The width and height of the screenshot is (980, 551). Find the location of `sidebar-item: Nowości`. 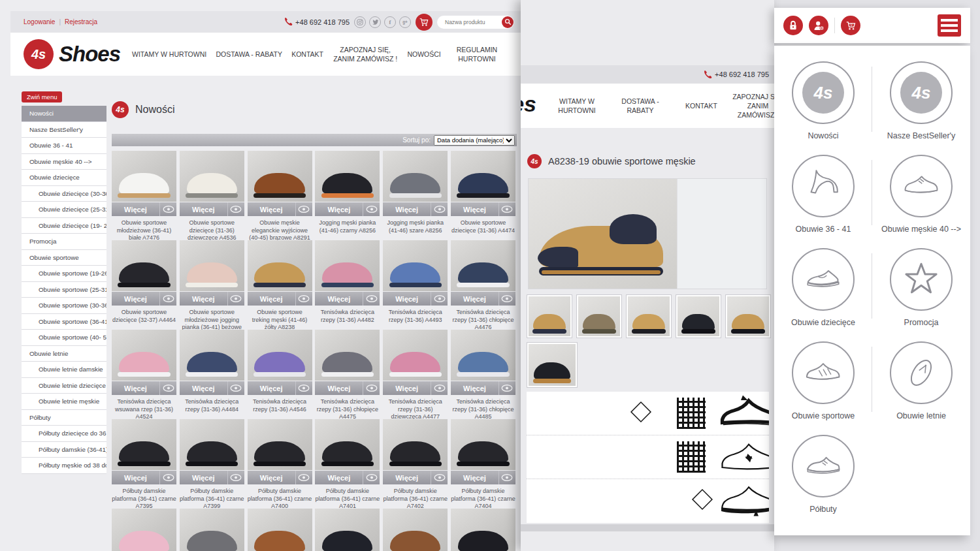

sidebar-item: Nowości is located at coordinates (64, 114).